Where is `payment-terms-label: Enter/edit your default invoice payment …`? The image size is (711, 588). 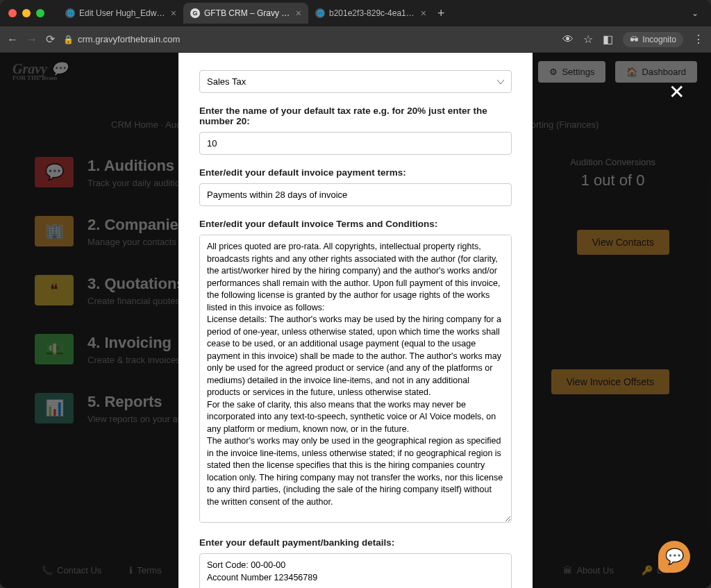
payment-terms-label: Enter/edit your default invoice payment … is located at coordinates (356, 172).